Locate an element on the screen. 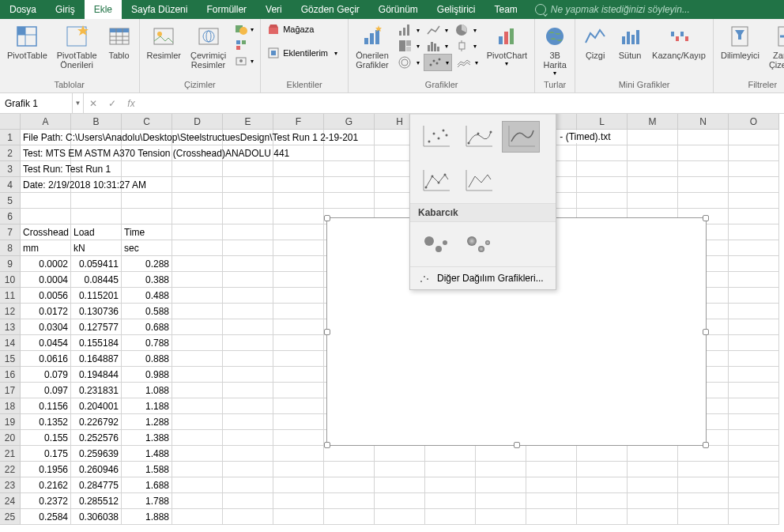 The image size is (784, 532). column-chart-button: ▾ is located at coordinates (409, 30).